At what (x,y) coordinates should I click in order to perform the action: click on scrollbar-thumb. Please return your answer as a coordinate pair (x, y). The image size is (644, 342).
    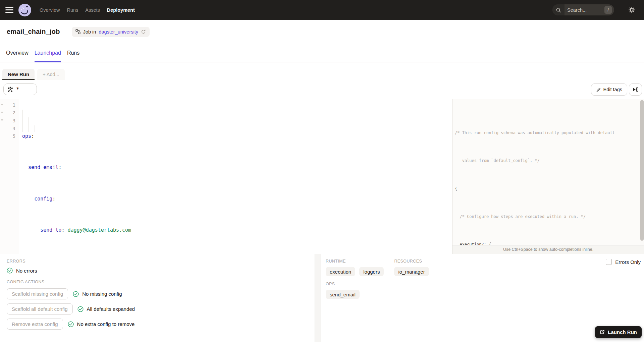
    Looking at the image, I should click on (642, 170).